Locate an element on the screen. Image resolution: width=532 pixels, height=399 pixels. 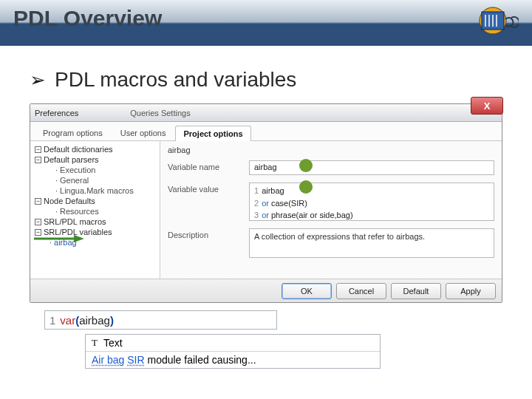
variable-name-label: Variable name is located at coordinates (205, 166).